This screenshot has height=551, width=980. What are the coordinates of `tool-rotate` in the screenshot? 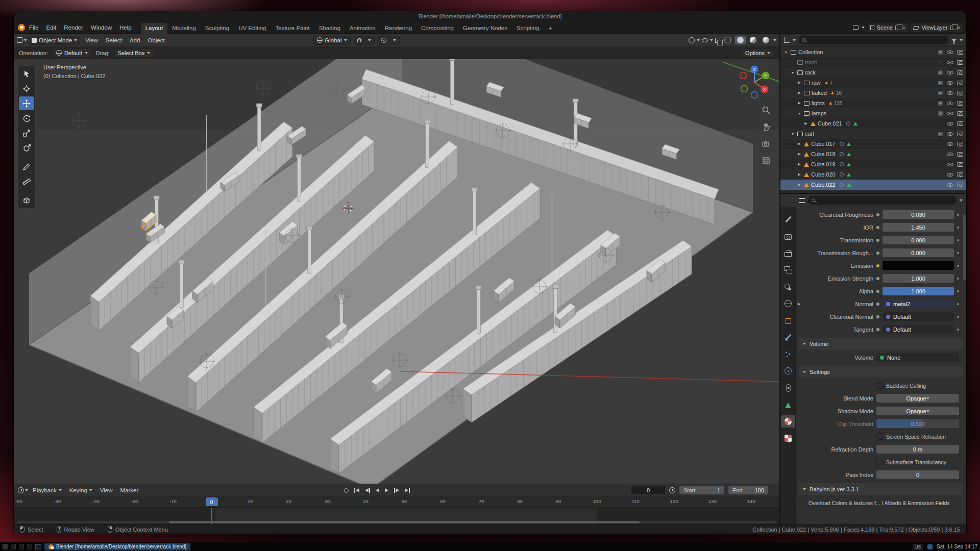 It's located at (27, 118).